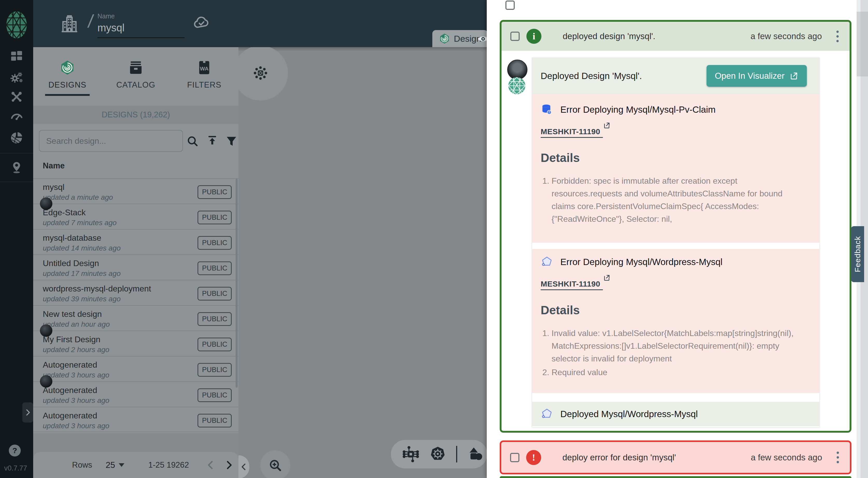 This screenshot has width=868, height=478. Describe the element at coordinates (136, 267) in the screenshot. I see `table-row: Untitled Design updated 17 minutes ago P…` at that location.